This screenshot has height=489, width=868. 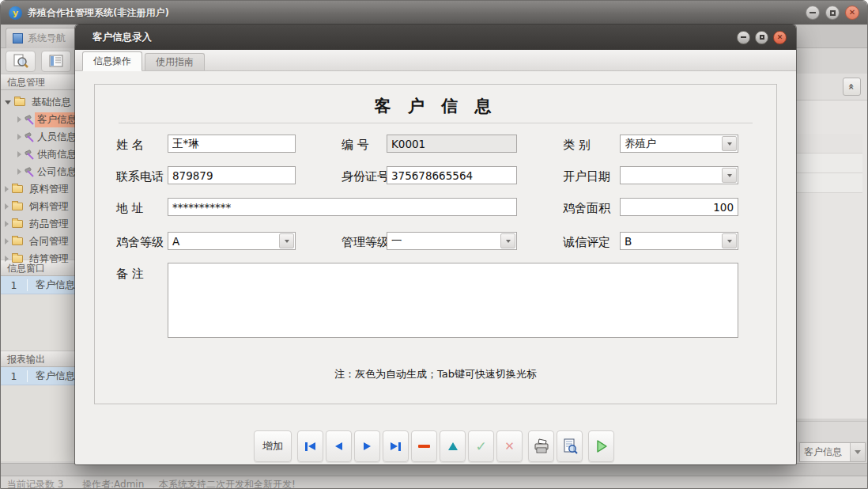 I want to click on print-preview-button, so click(x=569, y=446).